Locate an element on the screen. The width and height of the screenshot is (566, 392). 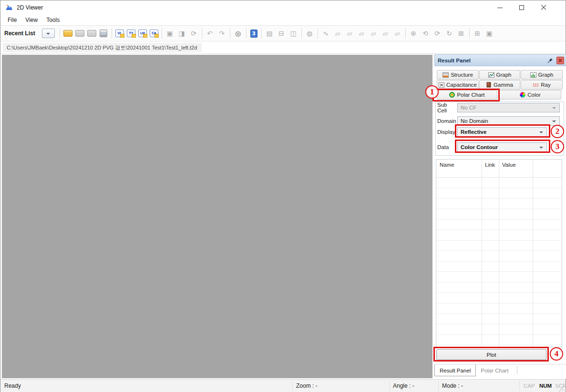
tab-color: Color is located at coordinates (530, 95).